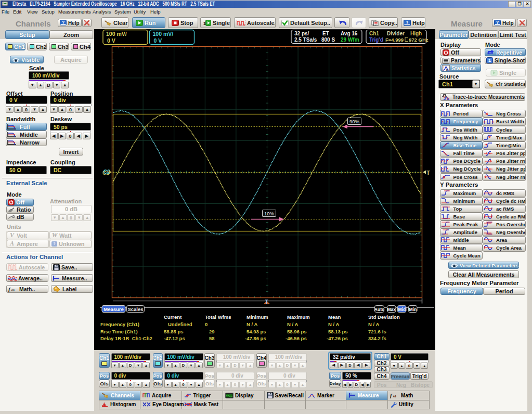  I want to click on svg-text: -47.12 ps, so click(175, 338).